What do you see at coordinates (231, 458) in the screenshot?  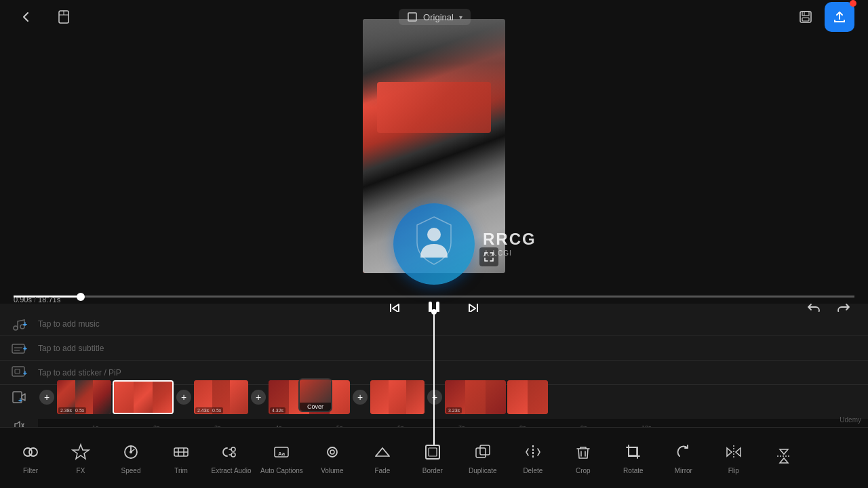 I see `tool-extract-audio: Extract Audio` at bounding box center [231, 458].